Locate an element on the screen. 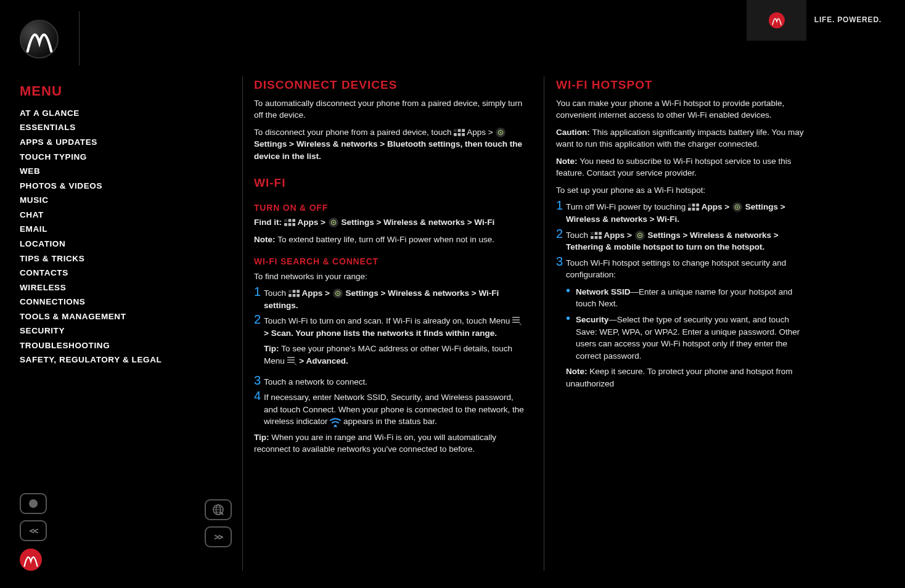  header: LIFE. POWERED. is located at coordinates (452, 32).